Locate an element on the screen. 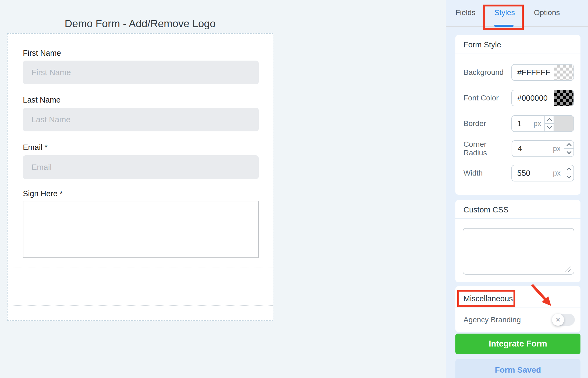  form-style-title: Form Style is located at coordinates (482, 45).